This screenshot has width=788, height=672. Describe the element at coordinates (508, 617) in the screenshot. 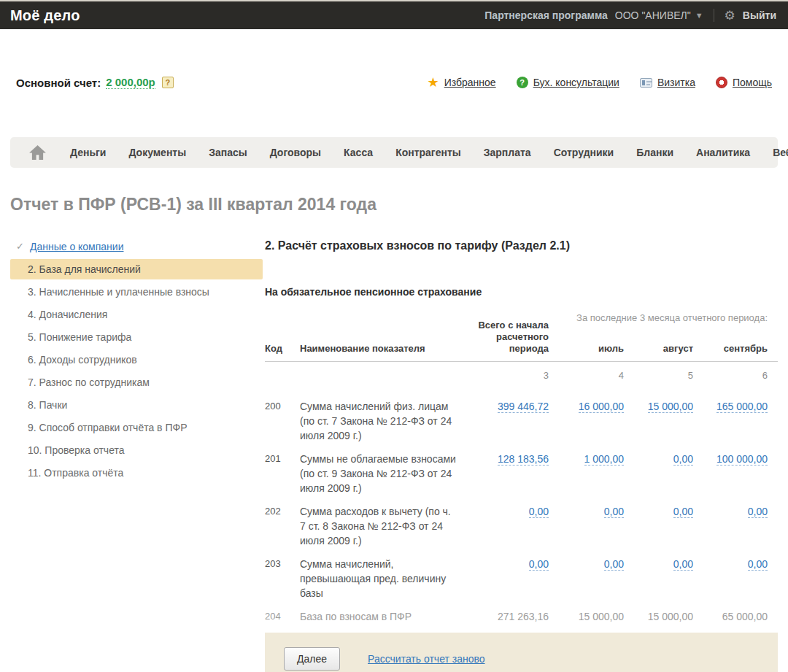

I see `row-value-cell: 271 263,16` at that location.